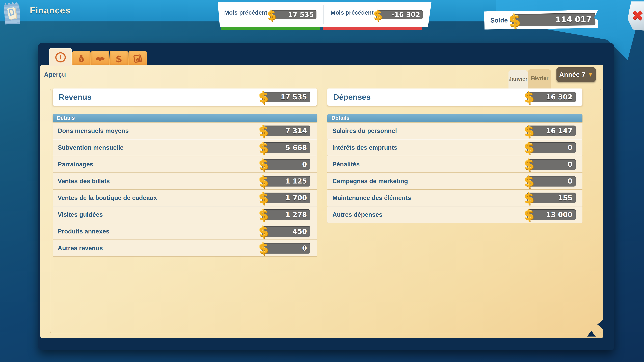 The image size is (644, 362). Describe the element at coordinates (574, 19) in the screenshot. I see `balance-value: 114 017` at that location.